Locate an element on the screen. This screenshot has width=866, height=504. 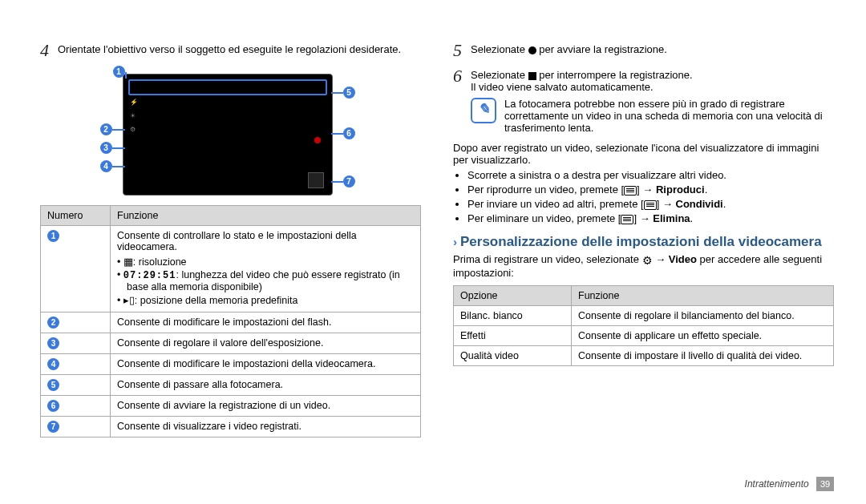
side-icons: ⚡ ☀ ⚙ is located at coordinates (134, 115).